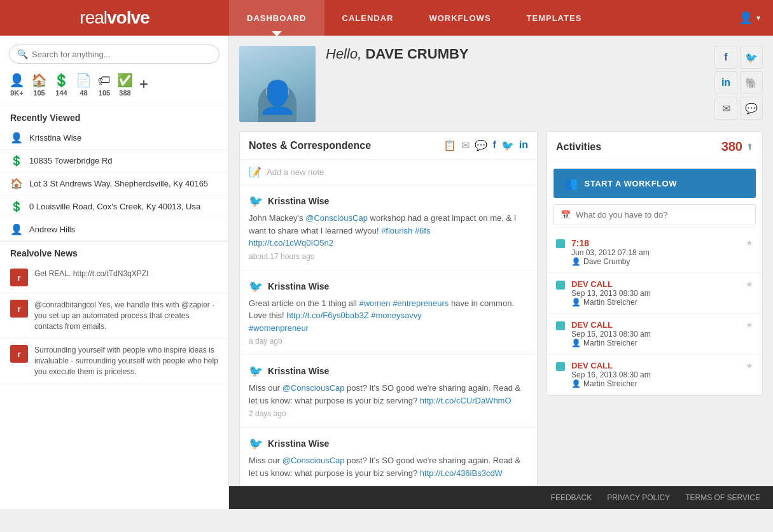 The image size is (773, 532). Describe the element at coordinates (421, 303) in the screenshot. I see `note-1-hashtag-2: #entrepreneurs` at that location.